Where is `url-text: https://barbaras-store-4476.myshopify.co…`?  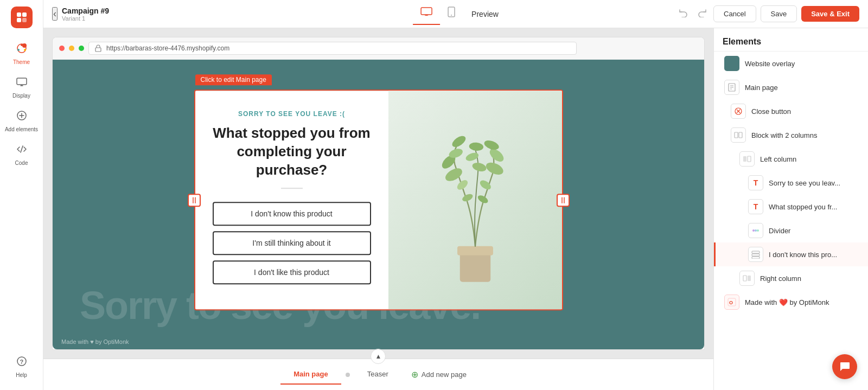
url-text: https://barbaras-store-4476.myshopify.co… is located at coordinates (168, 48).